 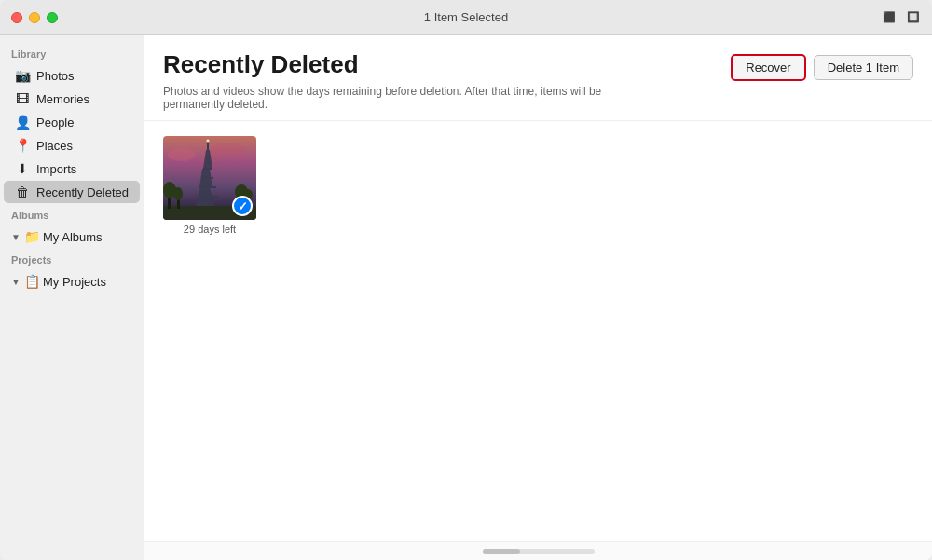 What do you see at coordinates (22, 145) in the screenshot?
I see `places-icon: 📍` at bounding box center [22, 145].